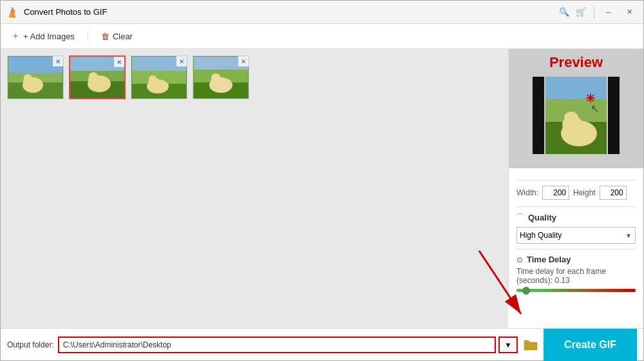  What do you see at coordinates (520, 218) in the screenshot?
I see `quality-icon: ⌒` at bounding box center [520, 218].